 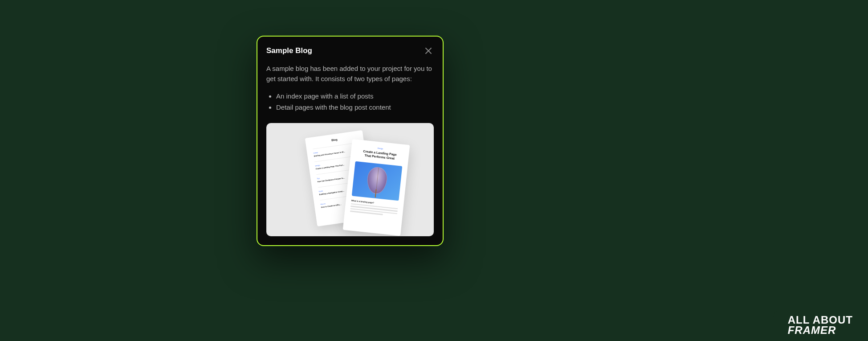 I want to click on modal-bullet-list: An index page with a list of posts Detai…, so click(x=350, y=102).